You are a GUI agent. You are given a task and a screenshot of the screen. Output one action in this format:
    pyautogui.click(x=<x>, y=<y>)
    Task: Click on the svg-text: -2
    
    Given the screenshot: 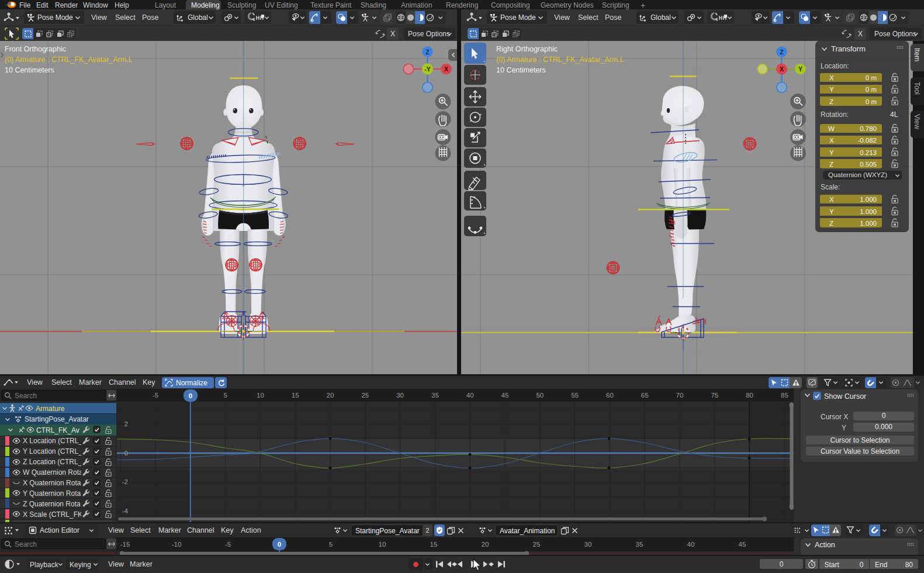 What is the action you would take?
    pyautogui.click(x=125, y=482)
    